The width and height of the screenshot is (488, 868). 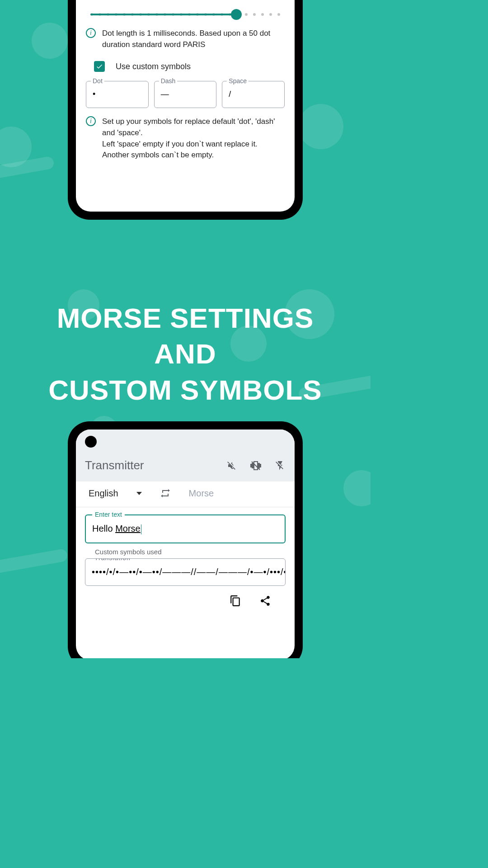 What do you see at coordinates (185, 529) in the screenshot?
I see `enter-text-input: Enter text Hello Morse` at bounding box center [185, 529].